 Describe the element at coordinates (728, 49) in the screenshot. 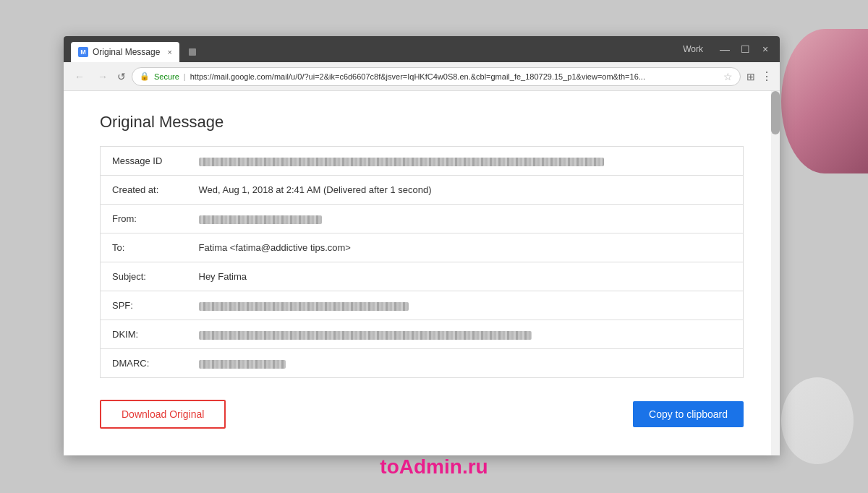

I see `window-controls: Work — ☐ ×` at that location.